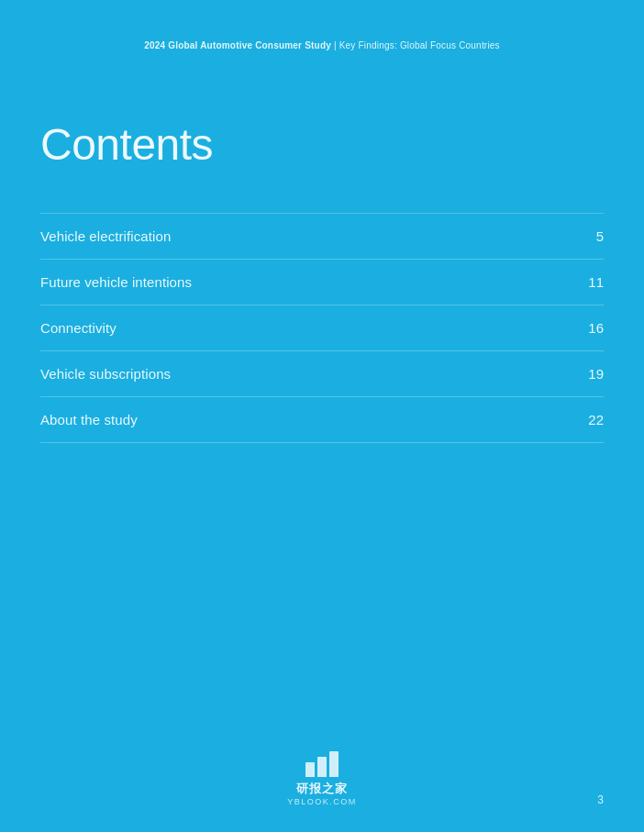 Image resolution: width=644 pixels, height=832 pixels. I want to click on toc-label: Vehicle electrification, so click(105, 237).